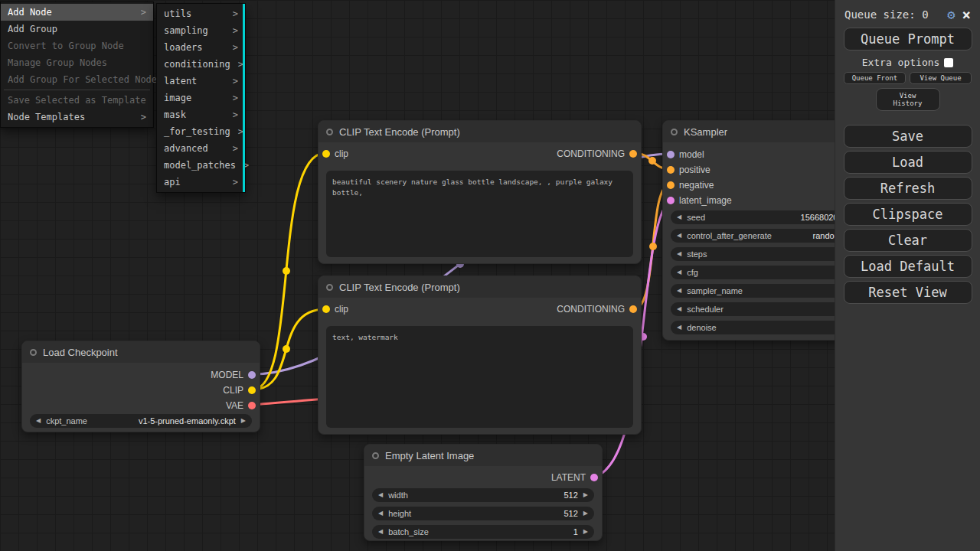 The width and height of the screenshot is (980, 551). I want to click on input-dot-latent-image, so click(671, 201).